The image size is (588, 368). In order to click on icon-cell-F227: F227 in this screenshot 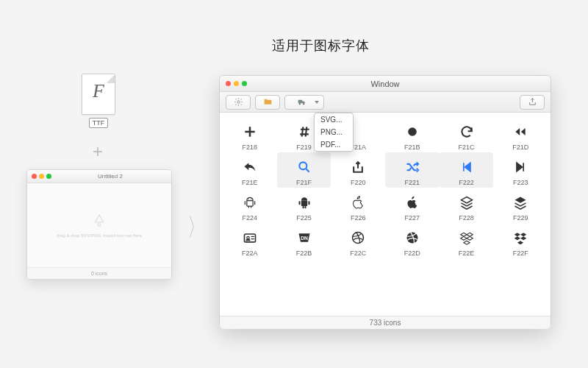, I will do `click(412, 205)`.